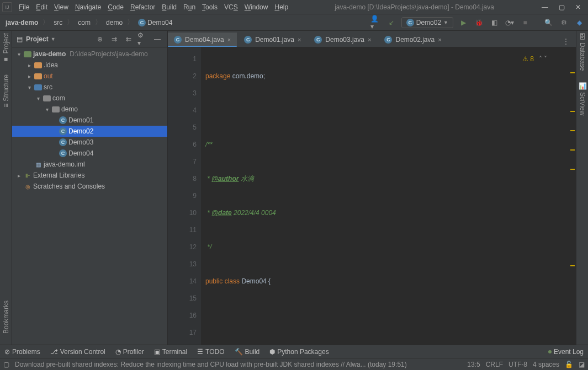  What do you see at coordinates (579, 23) in the screenshot?
I see `ide-features-button: ◆` at bounding box center [579, 23].